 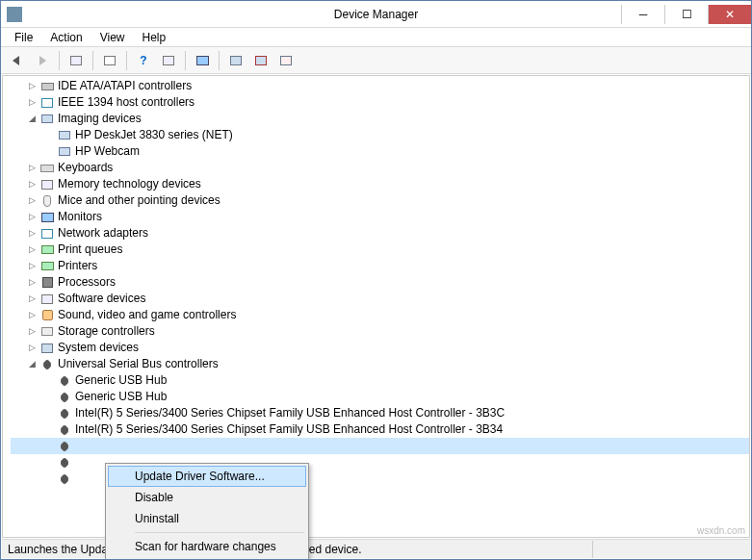 I want to click on tree-node: ▷Software devices, so click(x=379, y=298).